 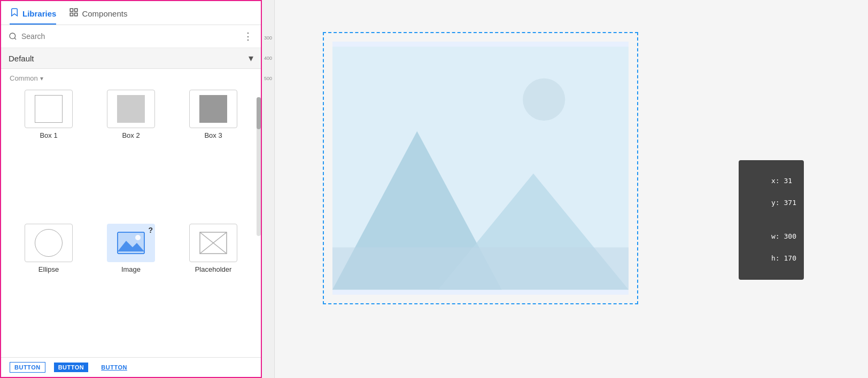 What do you see at coordinates (131, 59) in the screenshot?
I see `dropdown-row: Default ▾` at bounding box center [131, 59].